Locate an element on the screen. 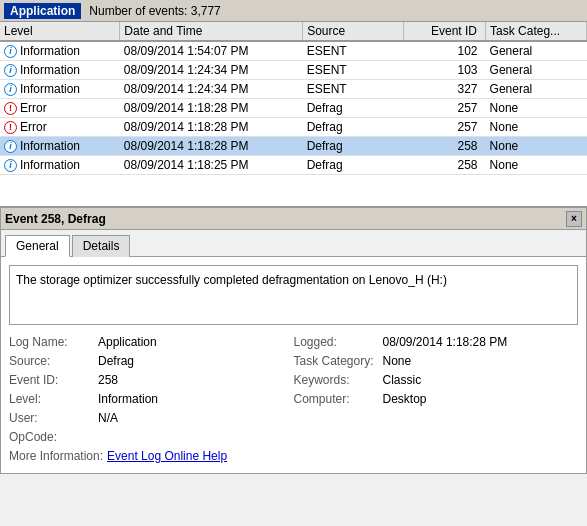  cell-datetime: 08/09/2014 1:18:25 PM is located at coordinates (212, 166).